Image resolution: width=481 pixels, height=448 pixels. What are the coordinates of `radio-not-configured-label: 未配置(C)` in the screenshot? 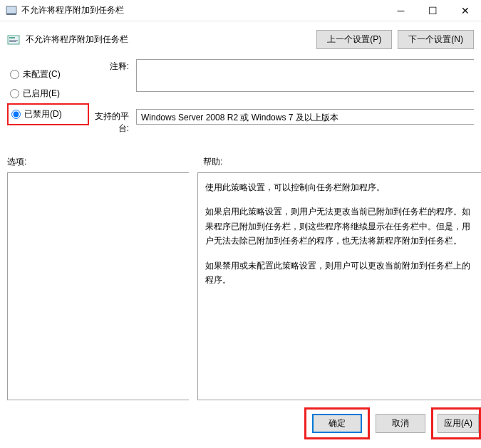 It's located at (41, 74).